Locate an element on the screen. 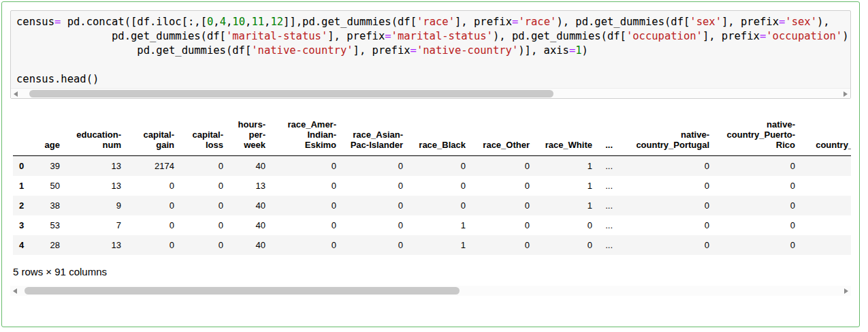  column-header: education-num is located at coordinates (97, 136).